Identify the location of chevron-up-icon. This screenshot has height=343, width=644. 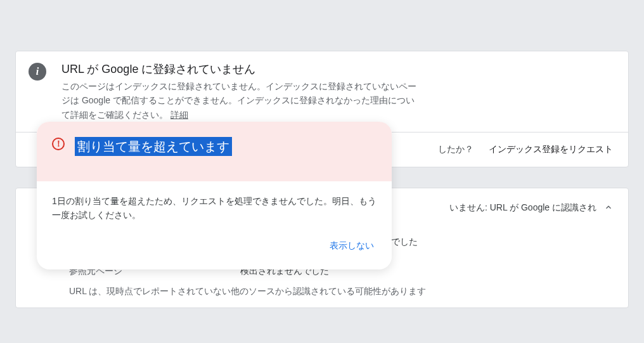
(609, 208).